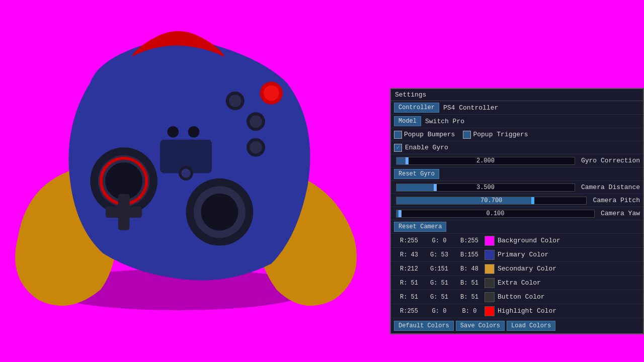 The image size is (644, 362). What do you see at coordinates (398, 135) in the screenshot?
I see `popup-bumpers-checkbox` at bounding box center [398, 135].